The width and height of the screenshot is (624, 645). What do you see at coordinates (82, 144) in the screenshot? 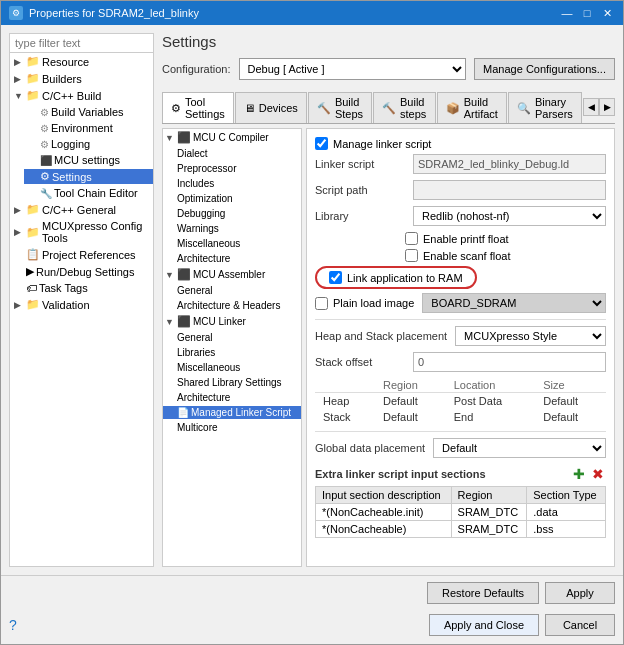
I see `tree-item-logging: ⚙ Logging` at bounding box center [82, 144].